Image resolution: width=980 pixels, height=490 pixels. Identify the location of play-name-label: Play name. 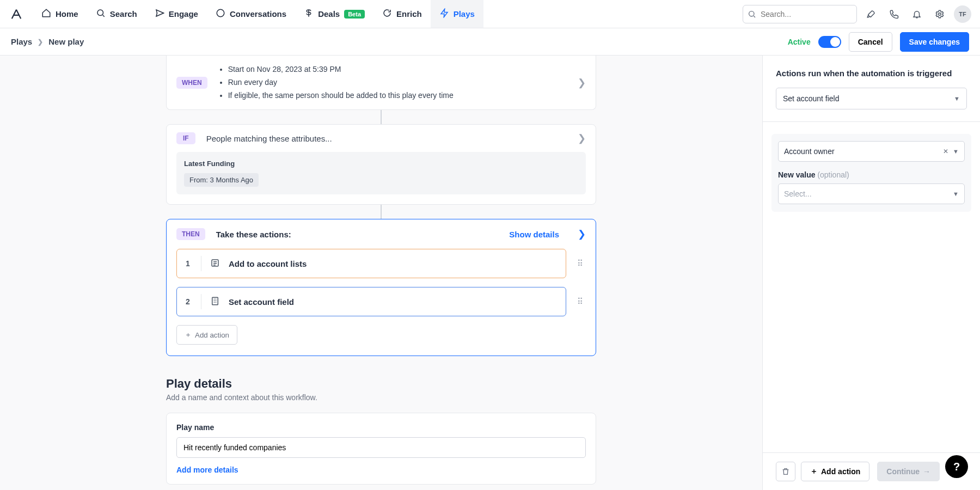
(381, 427).